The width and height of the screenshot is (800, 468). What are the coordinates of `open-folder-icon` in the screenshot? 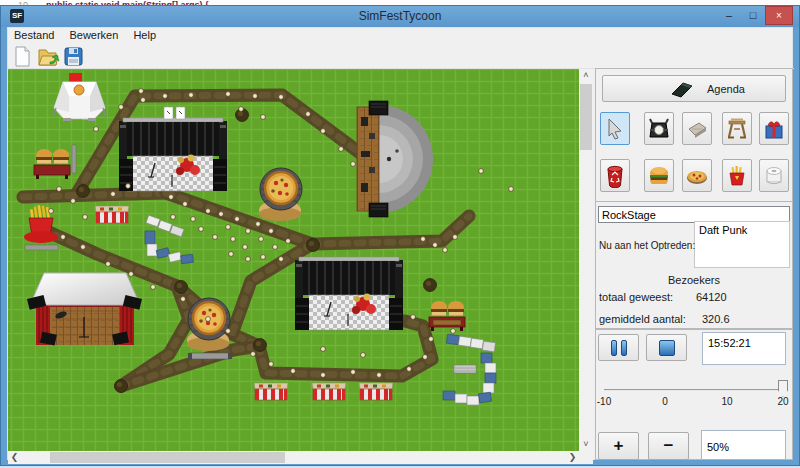 It's located at (48, 56).